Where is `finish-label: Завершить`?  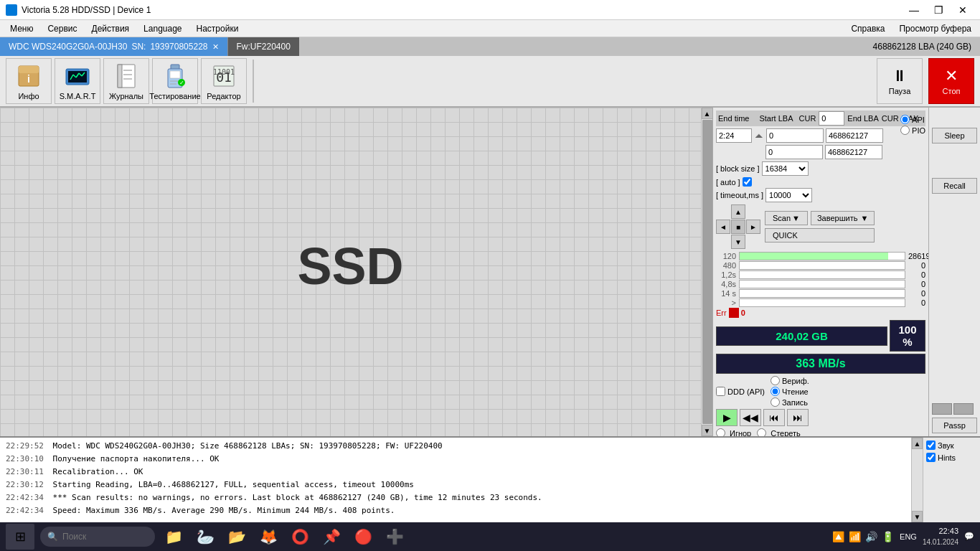 finish-label: Завершить is located at coordinates (837, 218).